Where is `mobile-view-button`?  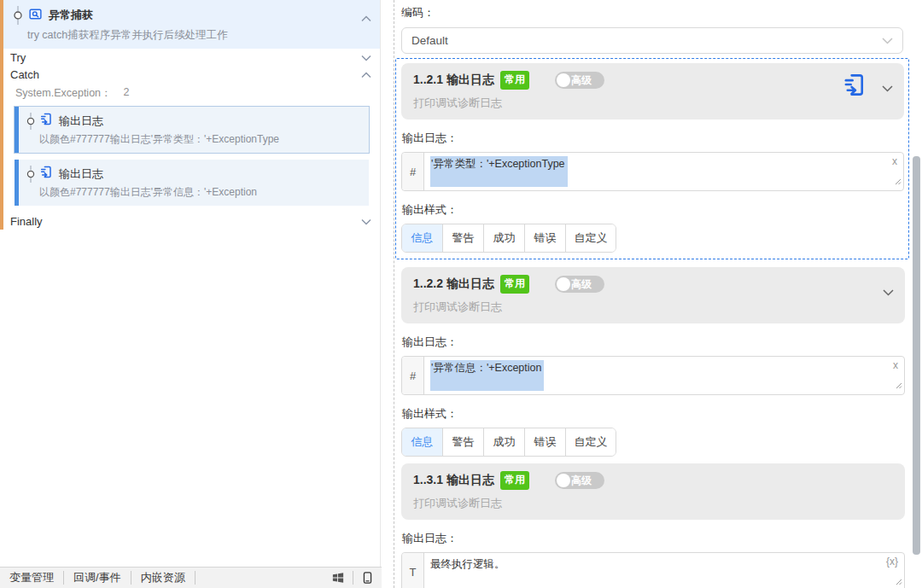
mobile-view-button is located at coordinates (367, 578).